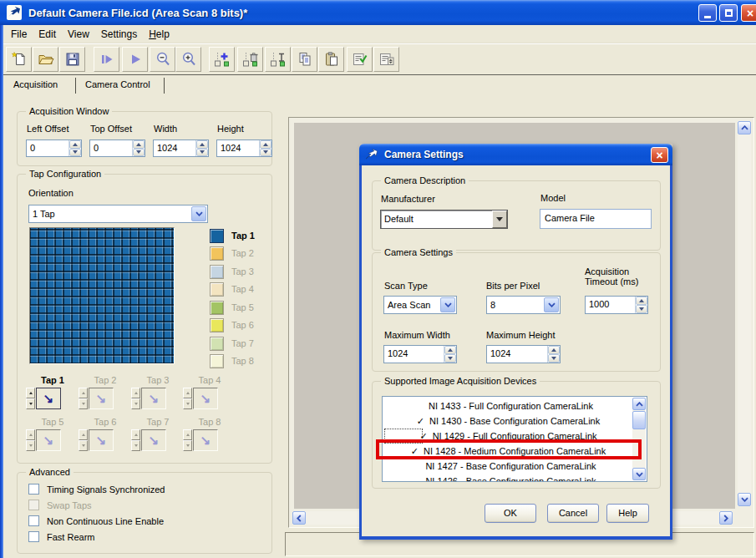 This screenshot has width=756, height=558. Describe the element at coordinates (420, 354) in the screenshot. I see `maximum-width-spinner: 1024` at that location.